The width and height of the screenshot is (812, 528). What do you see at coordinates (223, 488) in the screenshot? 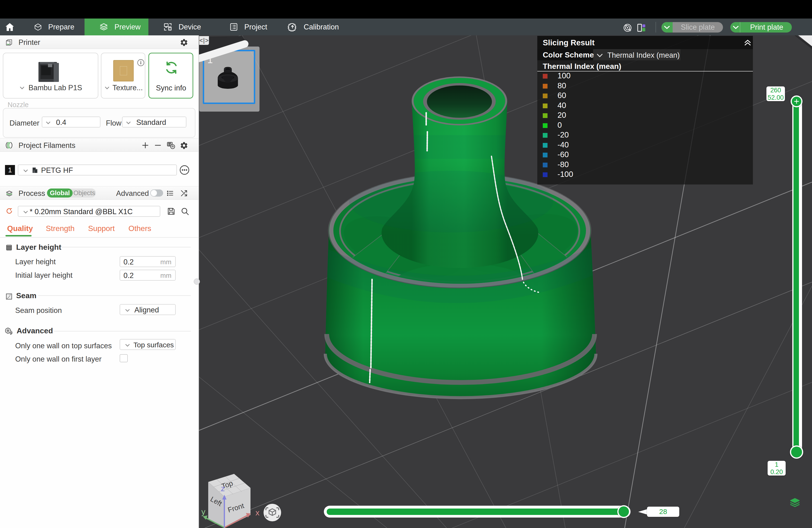
I see `svg-text: z` at bounding box center [223, 488].